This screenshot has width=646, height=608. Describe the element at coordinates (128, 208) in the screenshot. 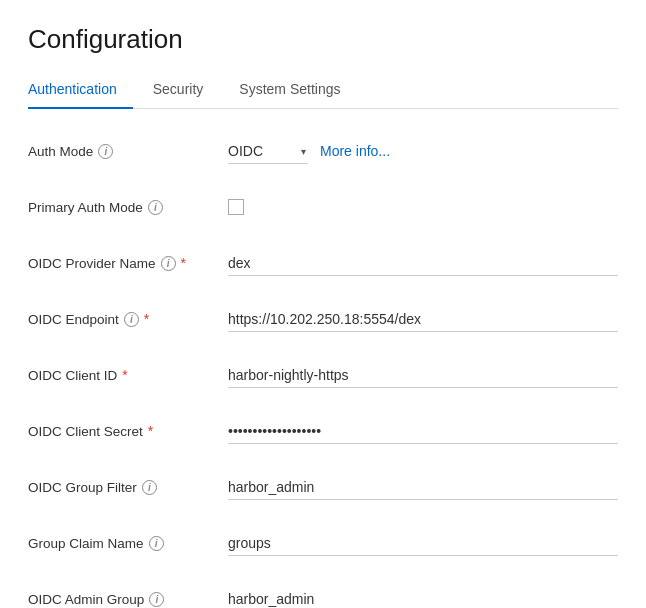

I see `primary-auth-mode-label: Primary Auth Mode i` at that location.